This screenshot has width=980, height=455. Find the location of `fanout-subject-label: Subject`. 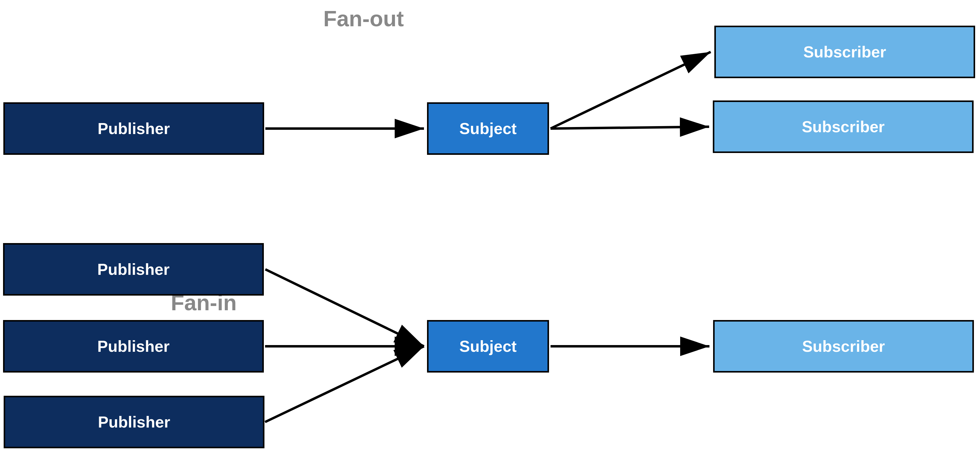

fanout-subject-label: Subject is located at coordinates (488, 129).